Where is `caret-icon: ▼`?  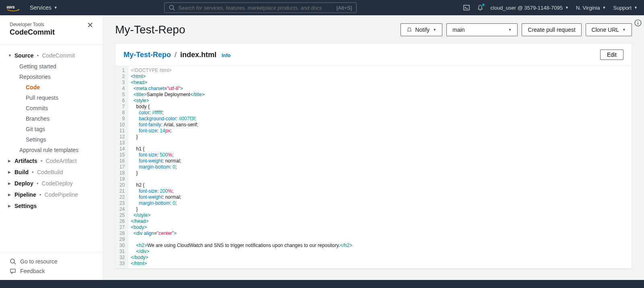
caret-icon: ▼ is located at coordinates (10, 56).